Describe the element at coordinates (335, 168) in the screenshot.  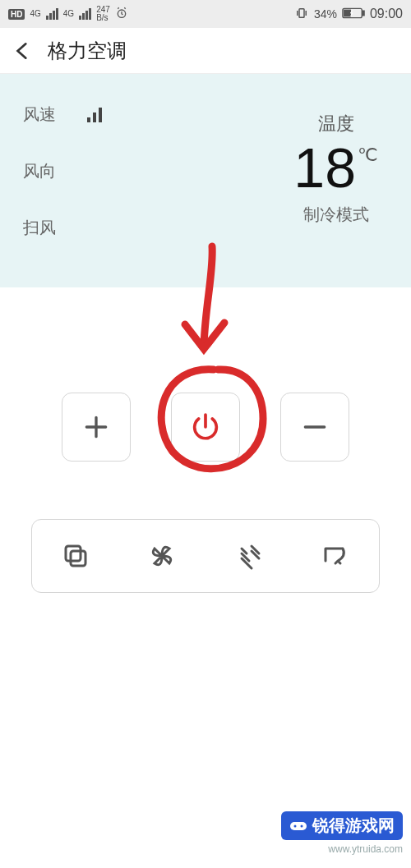
I see `temperature-value: 18 ℃` at that location.